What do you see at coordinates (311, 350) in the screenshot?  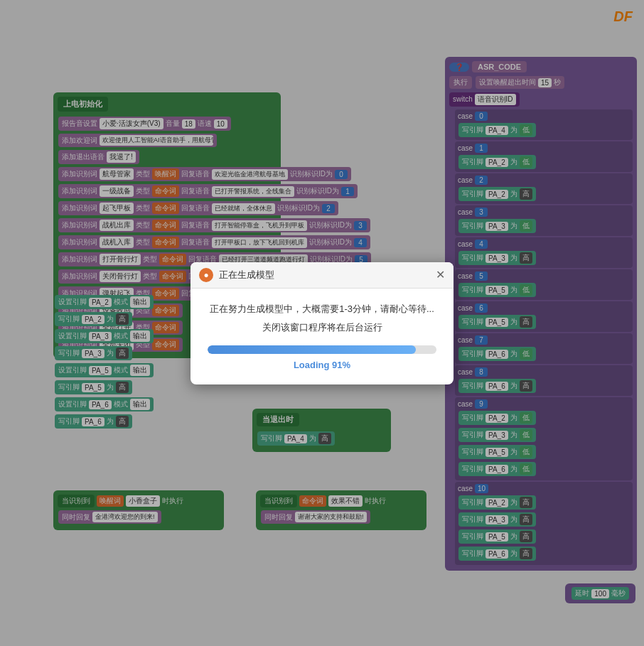 I see `progress-bar-fill` at bounding box center [311, 350].